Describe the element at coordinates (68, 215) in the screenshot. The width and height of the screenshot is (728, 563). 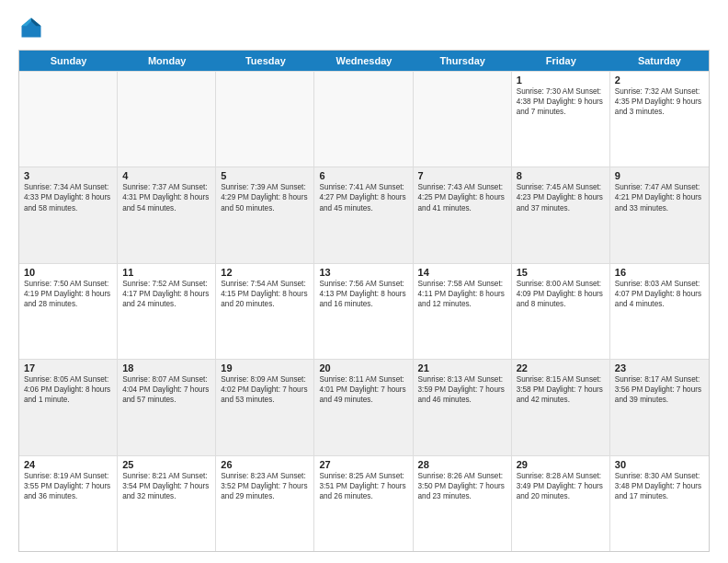
I see `calendar-cell: 3Sunrise: 7:34 AM Sunset: 4:33 PM Daylig…` at that location.